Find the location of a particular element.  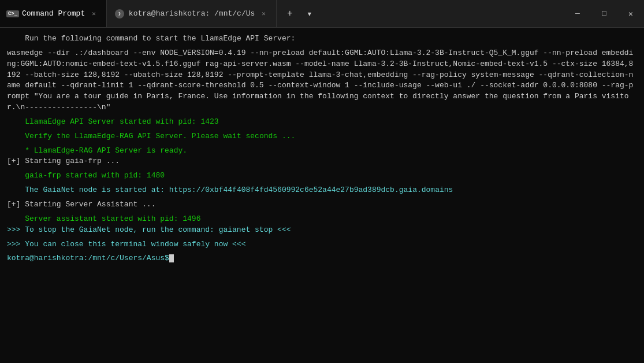

tab-wsl-label: kotra@harishkotra: /mnt/c/Us is located at coordinates (192, 14).